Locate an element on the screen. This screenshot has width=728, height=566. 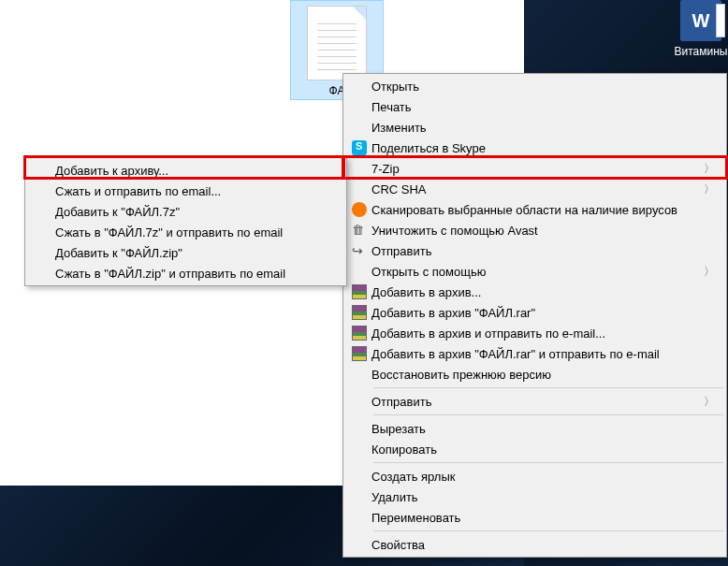
submenu-compress-7z-email: Сжать в "ФАЙЛ.7z" и отправить по email is located at coordinates (185, 232).